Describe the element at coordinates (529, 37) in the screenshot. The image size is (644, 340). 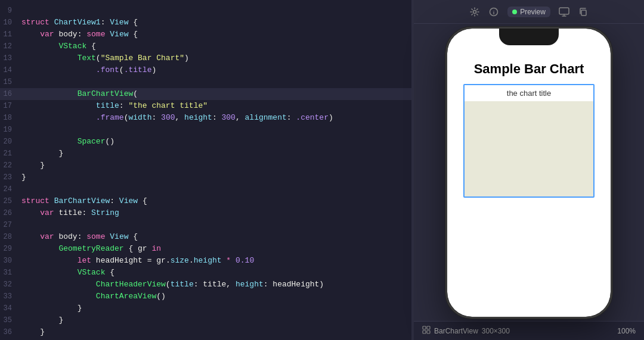
I see `phone-notch` at that location.